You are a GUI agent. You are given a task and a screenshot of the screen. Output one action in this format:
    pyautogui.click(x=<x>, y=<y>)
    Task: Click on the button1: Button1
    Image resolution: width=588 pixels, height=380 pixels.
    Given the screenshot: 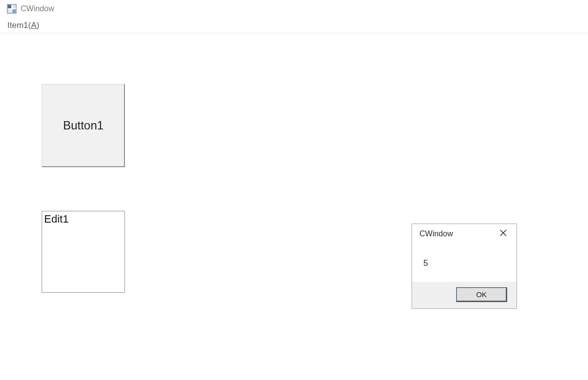 What is the action you would take?
    pyautogui.click(x=83, y=126)
    